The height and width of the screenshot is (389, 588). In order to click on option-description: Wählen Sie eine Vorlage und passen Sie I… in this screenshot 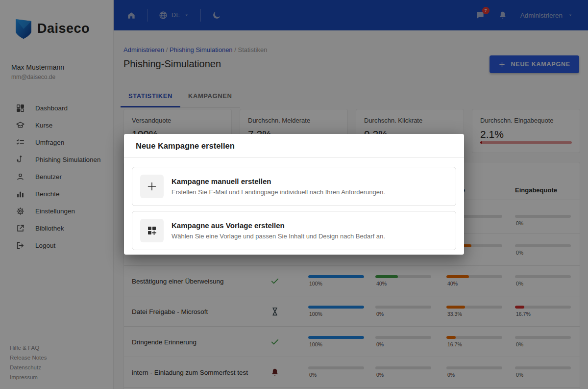, I will do `click(278, 236)`.